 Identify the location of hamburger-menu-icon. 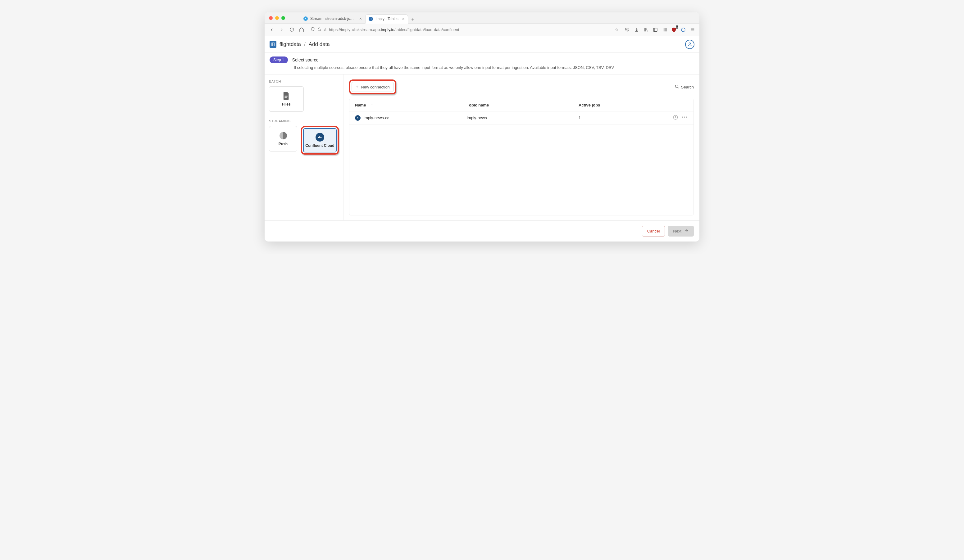
(692, 30).